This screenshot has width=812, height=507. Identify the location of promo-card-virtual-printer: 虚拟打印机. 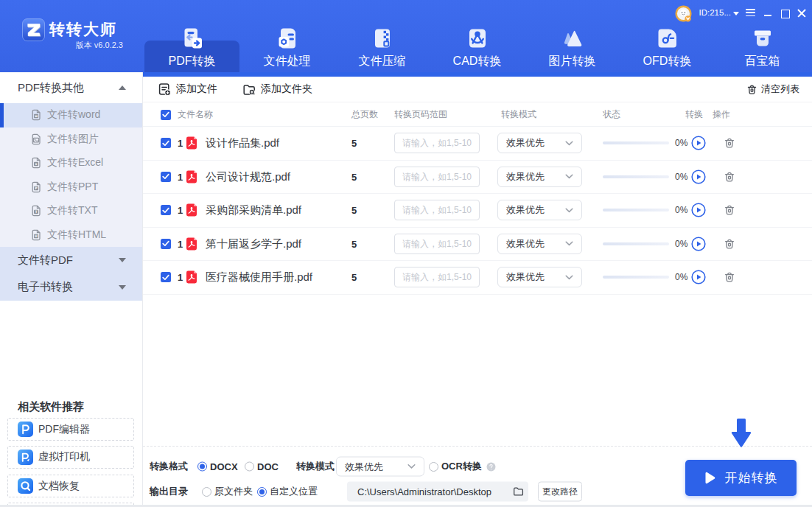
(71, 457).